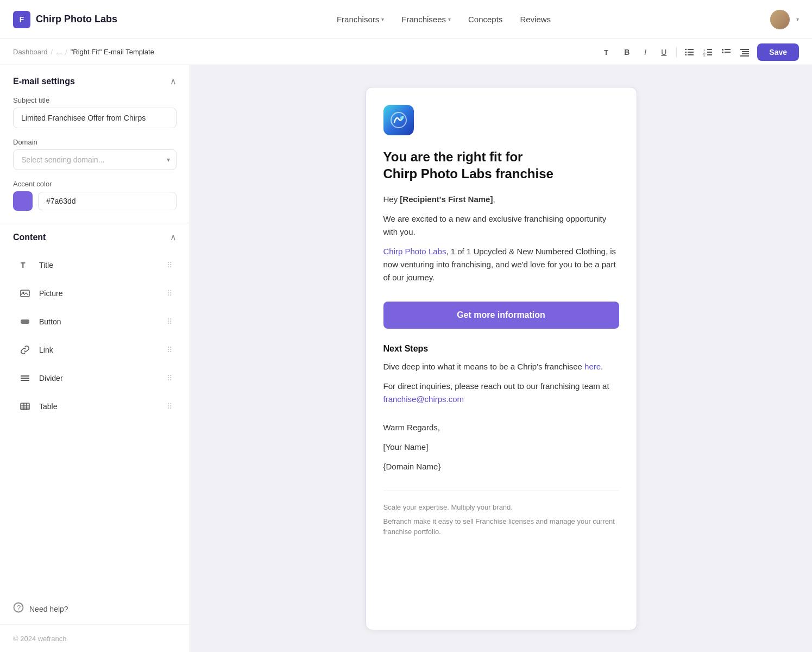 The image size is (812, 652). What do you see at coordinates (95, 638) in the screenshot?
I see `sidebar-footer: © 2024 wefranch` at bounding box center [95, 638].